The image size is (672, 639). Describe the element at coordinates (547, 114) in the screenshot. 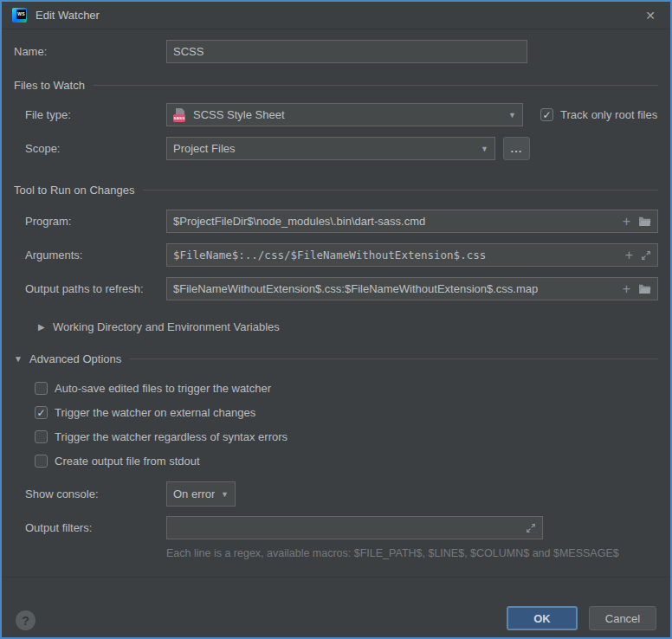

I see `track-root-files-checkbox: ✓` at that location.